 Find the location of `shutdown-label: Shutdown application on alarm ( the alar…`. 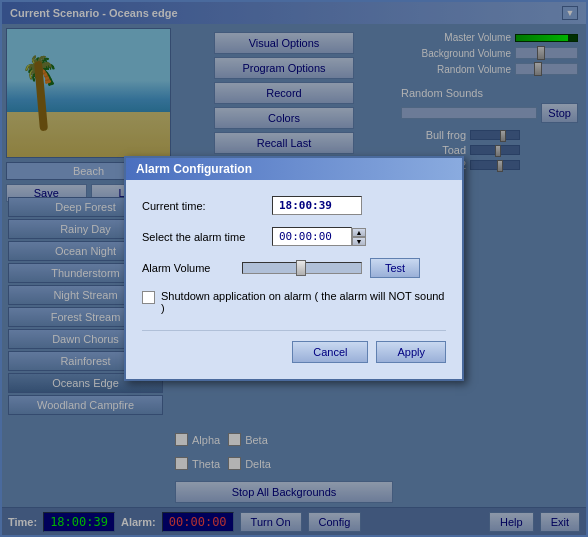

shutdown-label: Shutdown application on alarm ( the alar… is located at coordinates (304, 302).